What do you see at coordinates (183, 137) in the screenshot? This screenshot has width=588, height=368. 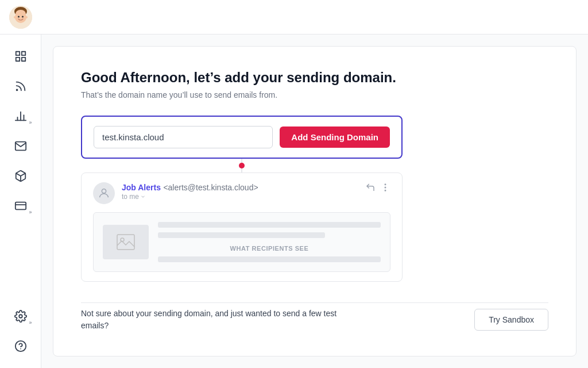 I see `domain-input` at bounding box center [183, 137].